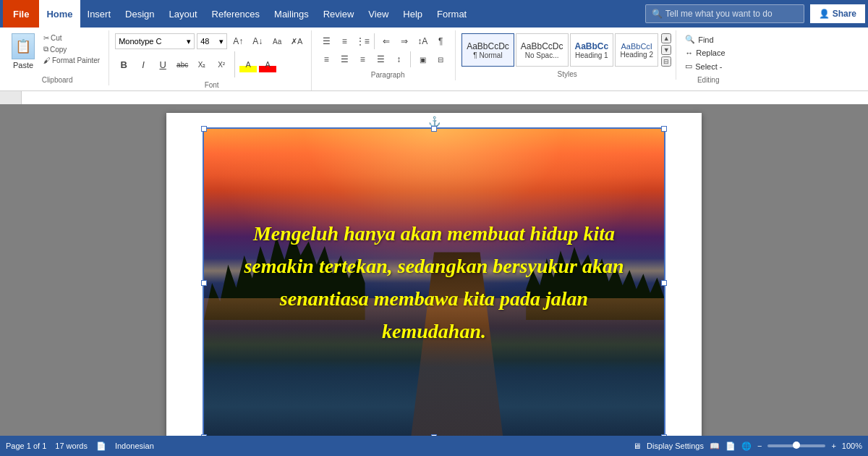 This screenshot has height=456, width=868. I want to click on paste-button: 📋 Paste, so click(23, 51).